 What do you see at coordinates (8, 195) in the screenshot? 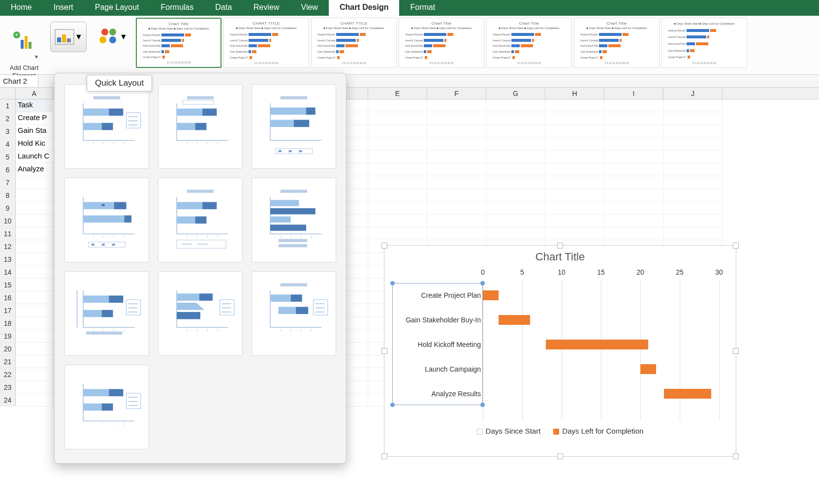
I see `row-header-8: 8` at bounding box center [8, 195].